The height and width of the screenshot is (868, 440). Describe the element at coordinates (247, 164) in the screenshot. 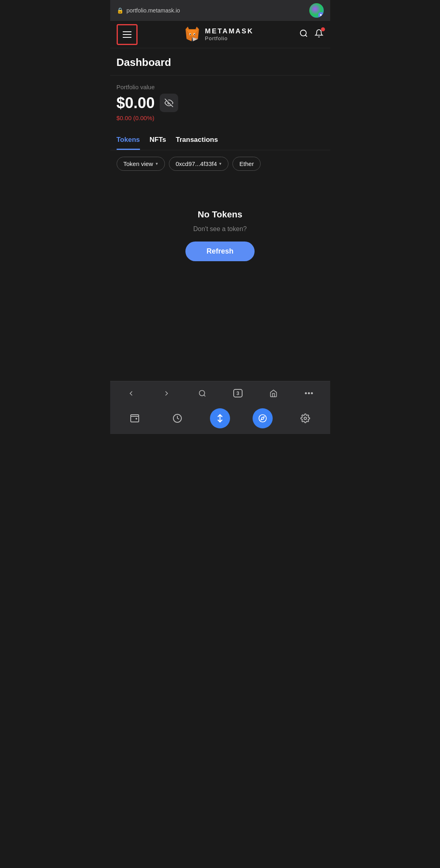

I see `ether-filter: Ether` at that location.